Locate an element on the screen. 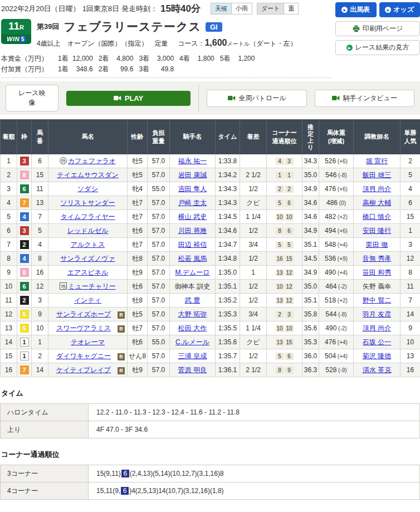 This screenshot has width=420, height=512. finish-time: 1:35.2 is located at coordinates (228, 301).